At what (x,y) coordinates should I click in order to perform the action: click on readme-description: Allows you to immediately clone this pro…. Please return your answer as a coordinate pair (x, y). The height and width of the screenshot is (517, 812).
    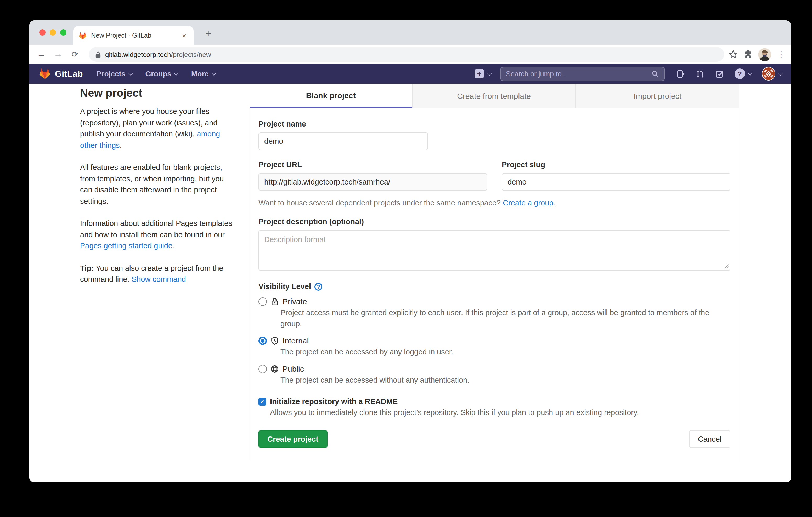
    Looking at the image, I should click on (500, 413).